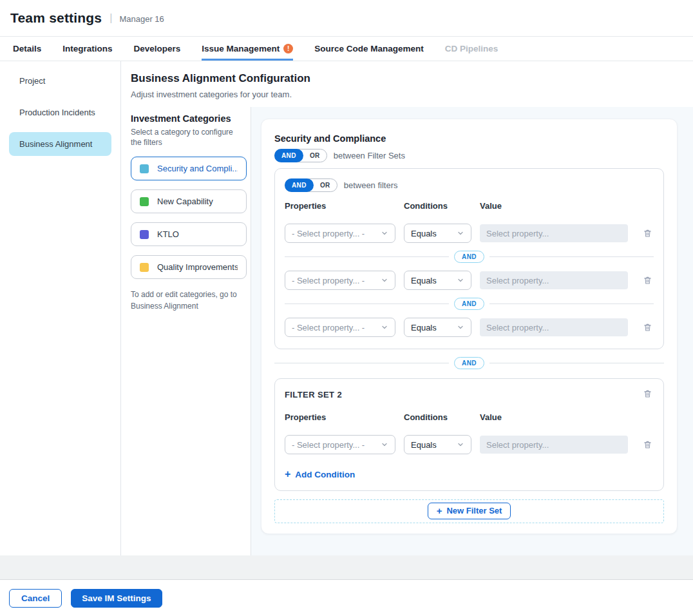 This screenshot has height=616, width=693. Describe the element at coordinates (88, 49) in the screenshot. I see `tab-integrations: Integrations` at that location.